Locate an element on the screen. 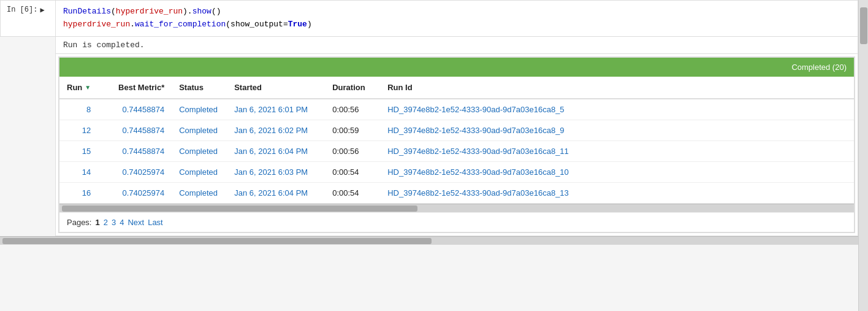 This screenshot has height=311, width=868. pages-label: Pages: is located at coordinates (79, 222).